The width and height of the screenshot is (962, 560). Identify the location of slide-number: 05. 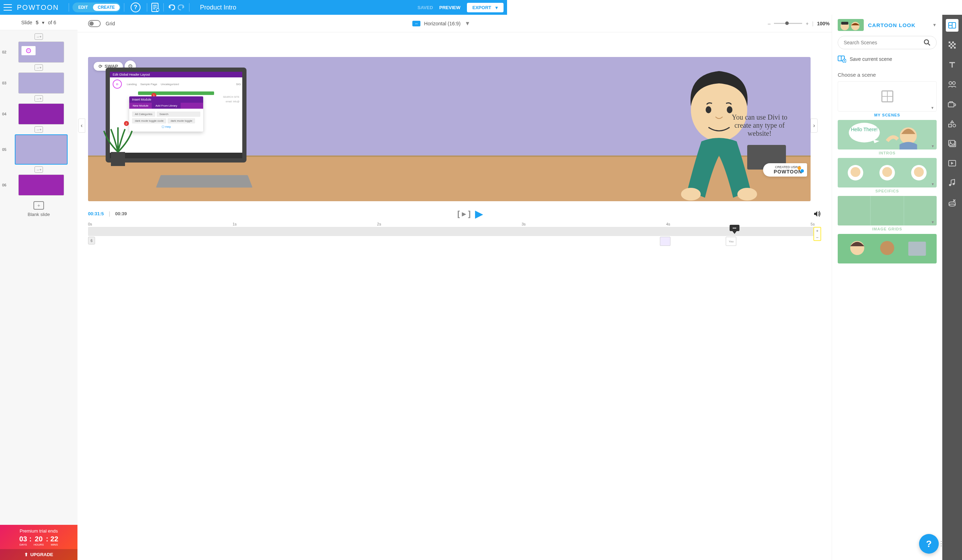
(6, 150).